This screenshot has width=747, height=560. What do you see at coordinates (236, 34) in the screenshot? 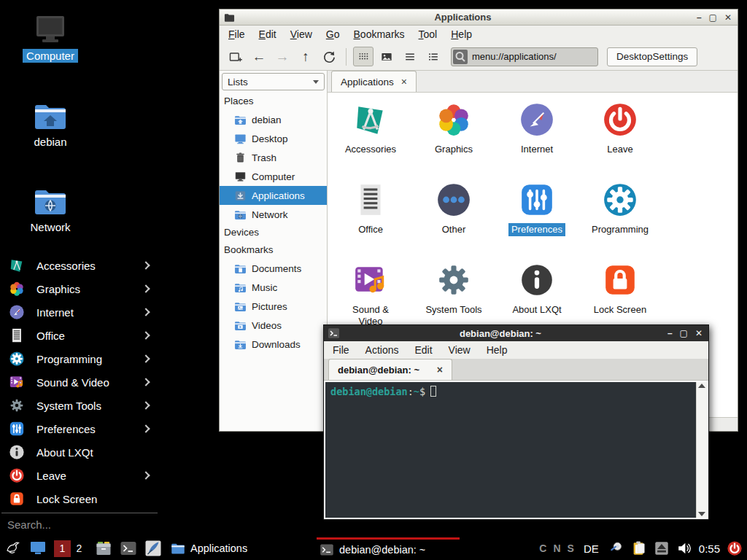
I see `fm-menu-file: File` at bounding box center [236, 34].